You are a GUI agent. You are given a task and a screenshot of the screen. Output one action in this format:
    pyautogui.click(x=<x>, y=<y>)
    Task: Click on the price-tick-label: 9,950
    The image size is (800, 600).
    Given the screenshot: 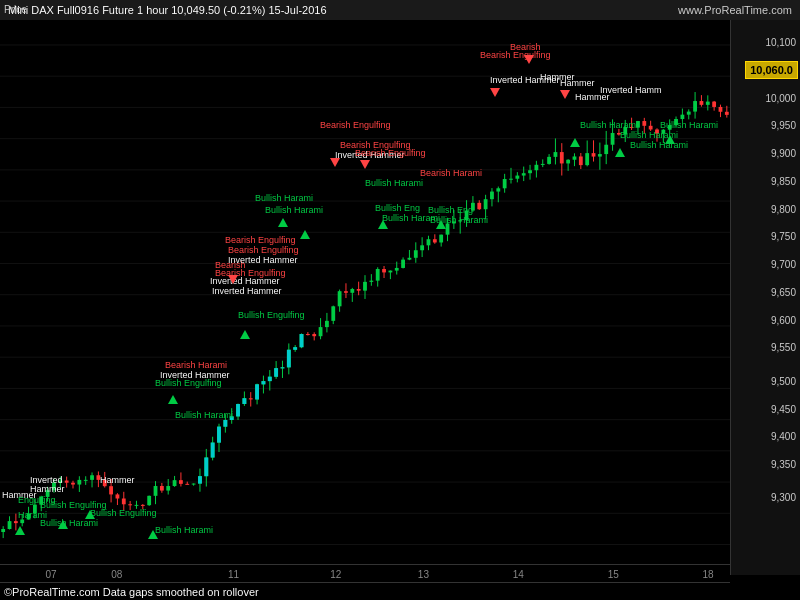 What is the action you would take?
    pyautogui.click(x=784, y=126)
    